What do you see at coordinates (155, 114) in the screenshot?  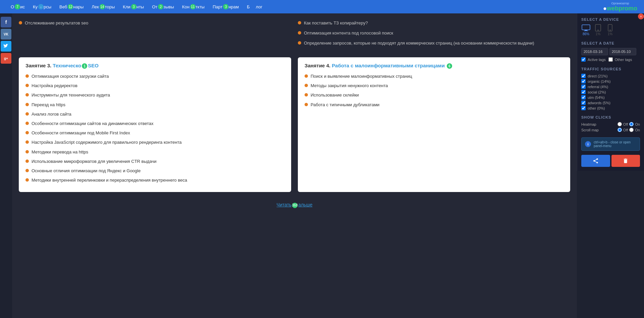 I see `list-item: Анализ логов сайта` at bounding box center [155, 114].